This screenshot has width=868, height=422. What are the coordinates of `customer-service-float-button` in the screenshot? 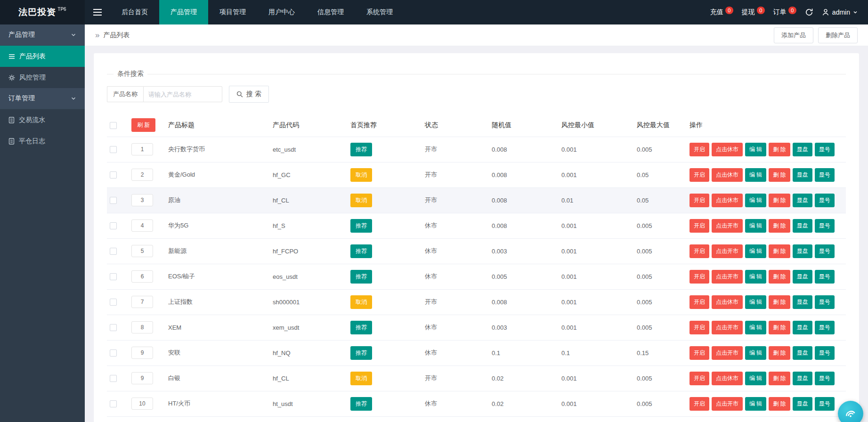 It's located at (851, 412).